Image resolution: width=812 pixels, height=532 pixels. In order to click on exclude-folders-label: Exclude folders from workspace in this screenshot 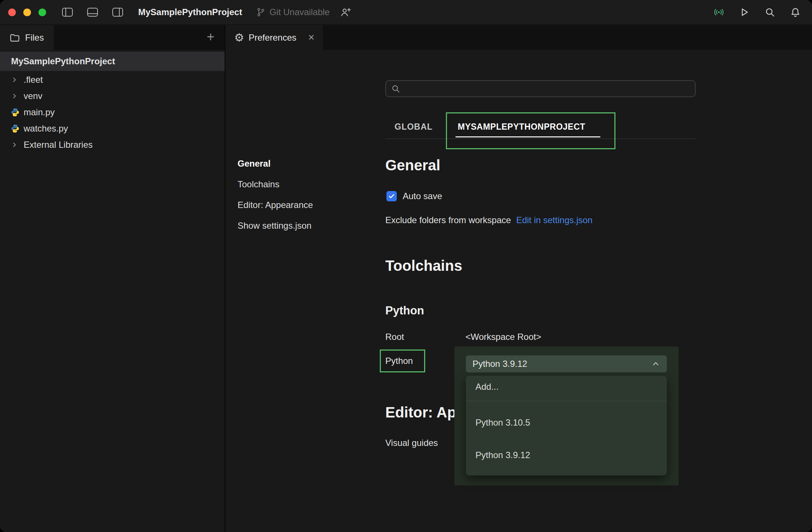, I will do `click(448, 220)`.